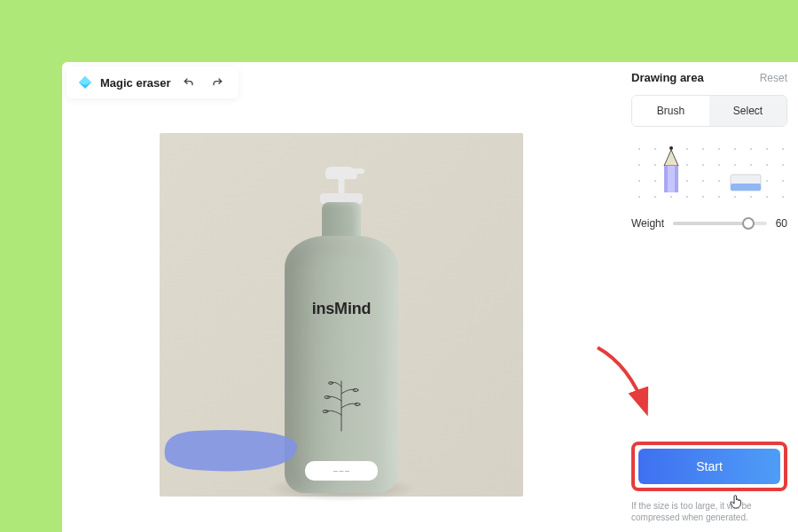 Image resolution: width=798 pixels, height=532 pixels. What do you see at coordinates (647, 223) in the screenshot?
I see `weight-label: Weight` at bounding box center [647, 223].